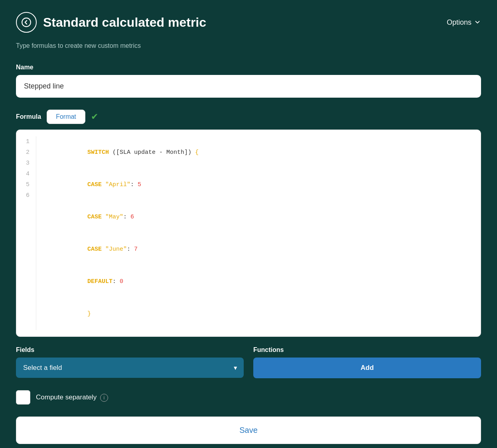  Describe the element at coordinates (248, 67) in the screenshot. I see `name-label: Name` at that location.